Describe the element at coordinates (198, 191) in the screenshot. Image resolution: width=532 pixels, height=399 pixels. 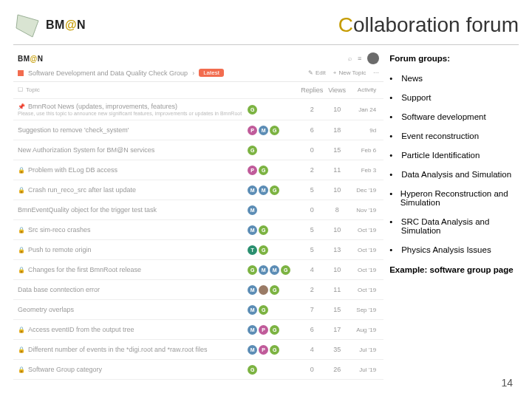
I see `table-row: 🔒Crash run_reco_src after last updateMMG…` at that location.